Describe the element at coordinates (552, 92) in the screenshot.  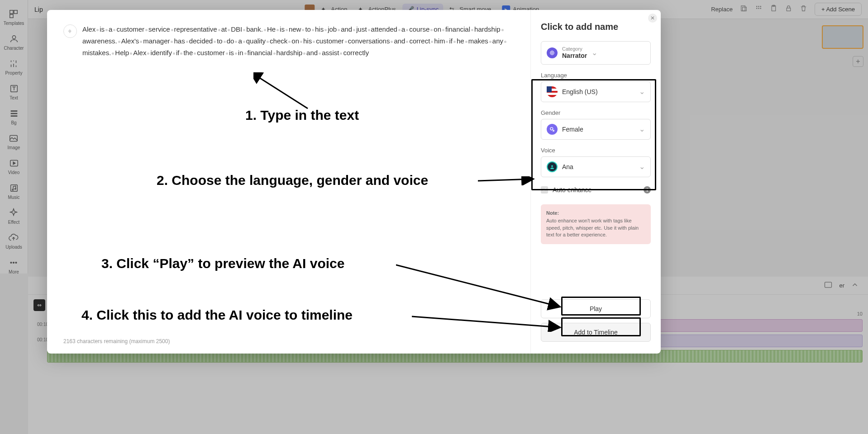
I see `flag-us-icon` at that location.